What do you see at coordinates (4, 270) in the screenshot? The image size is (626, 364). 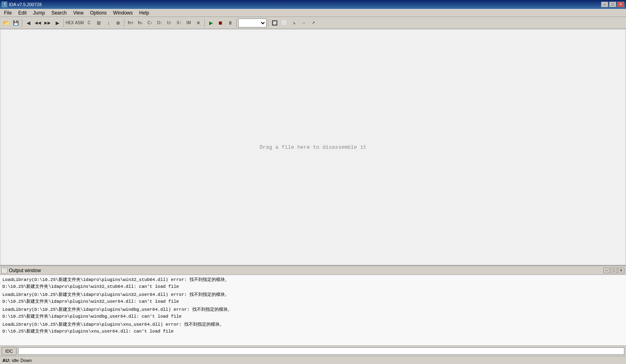 I see `output-panel-icon: 📋` at bounding box center [4, 270].